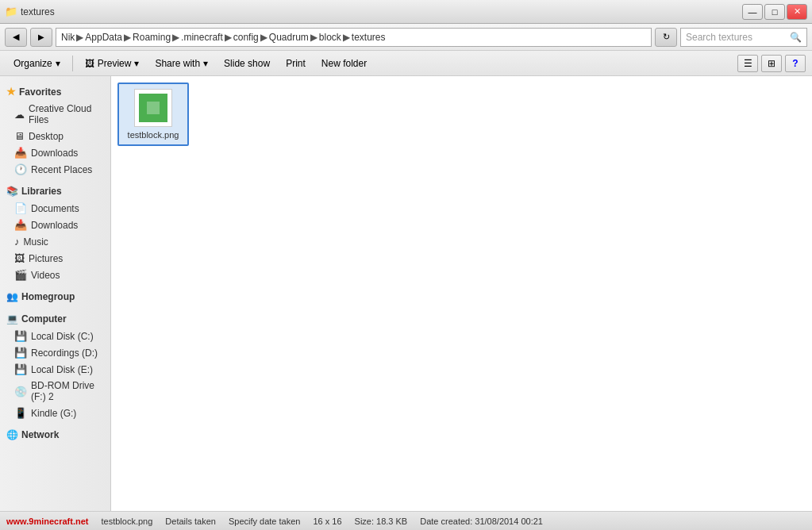  What do you see at coordinates (56, 191) in the screenshot?
I see `libraries-header: 📚 Libraries` at bounding box center [56, 191].